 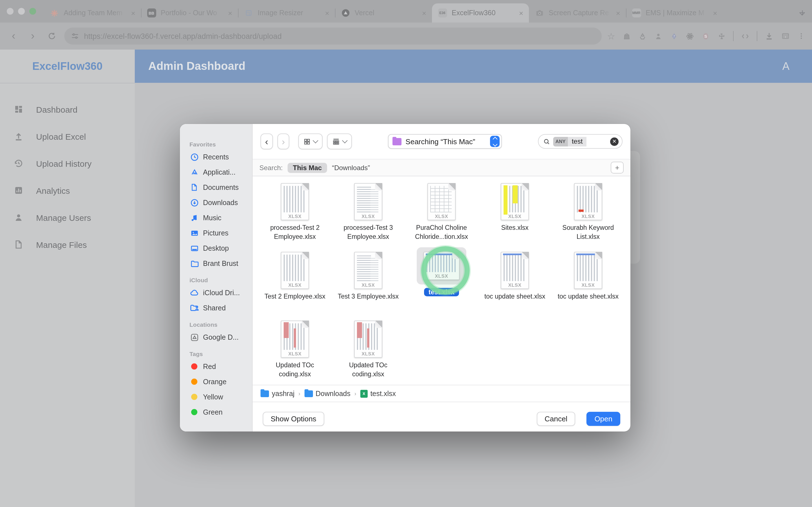 I want to click on file-item-4: XLSXSites.xlsx, so click(x=515, y=214).